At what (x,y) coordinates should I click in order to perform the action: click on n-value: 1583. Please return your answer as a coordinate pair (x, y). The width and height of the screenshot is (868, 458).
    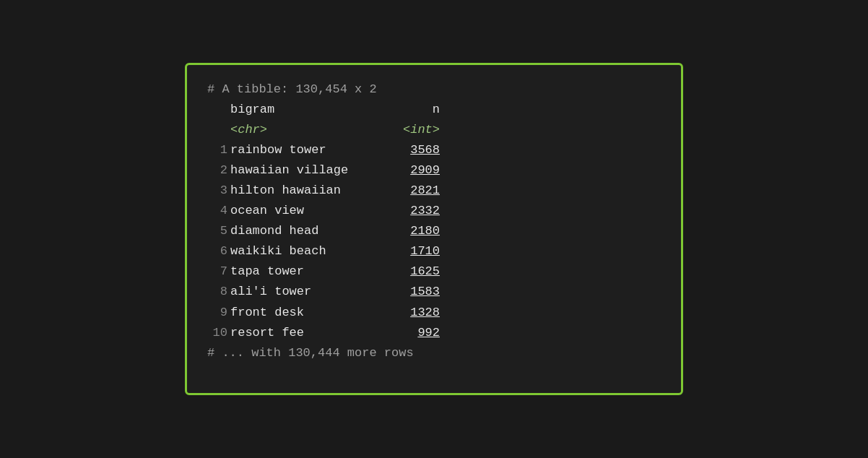
    Looking at the image, I should click on (418, 292).